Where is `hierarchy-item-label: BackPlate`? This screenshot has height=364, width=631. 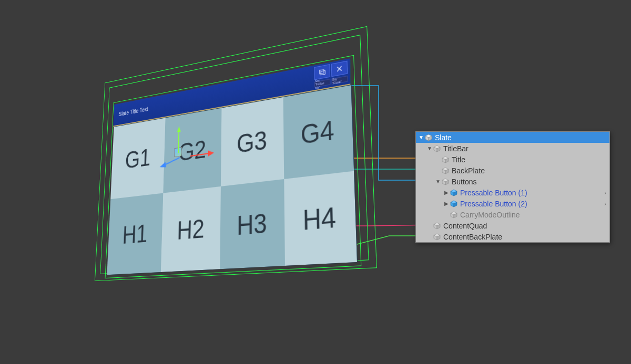 hierarchy-item-label: BackPlate is located at coordinates (468, 171).